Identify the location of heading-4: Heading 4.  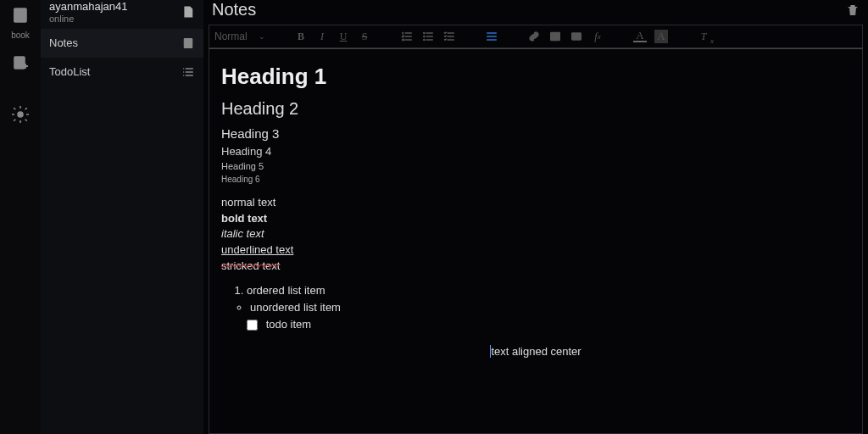
(536, 153).